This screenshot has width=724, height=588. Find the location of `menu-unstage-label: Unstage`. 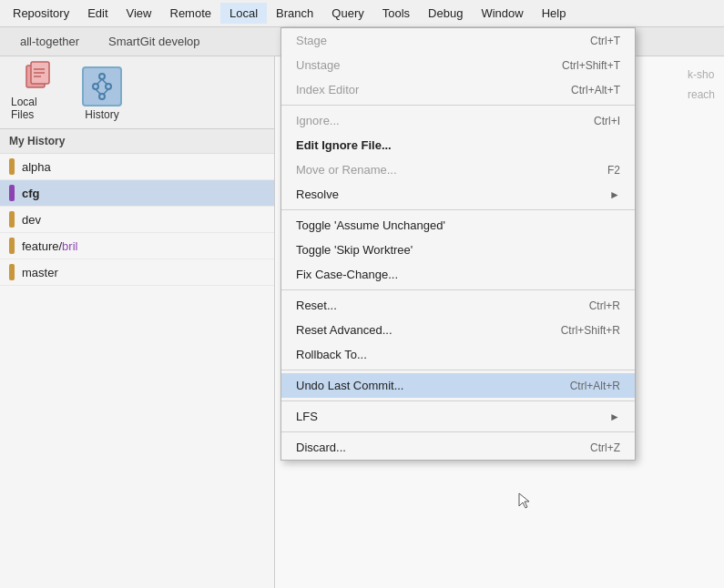

menu-unstage-label: Unstage is located at coordinates (318, 66).